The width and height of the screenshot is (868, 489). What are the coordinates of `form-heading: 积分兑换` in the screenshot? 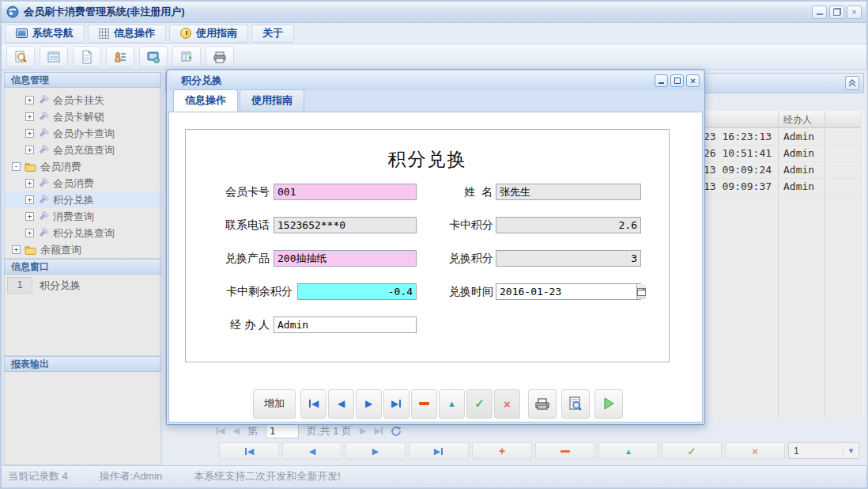 It's located at (427, 160).